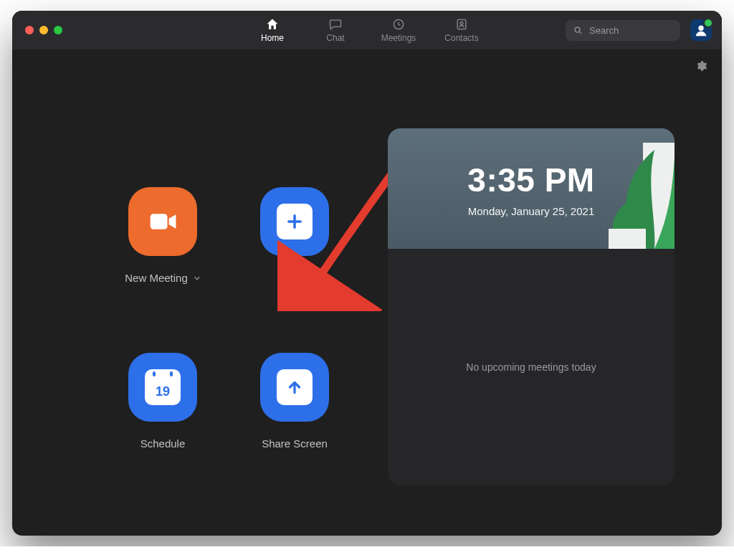 The image size is (734, 560). I want to click on tab-chat: Chat, so click(335, 30).